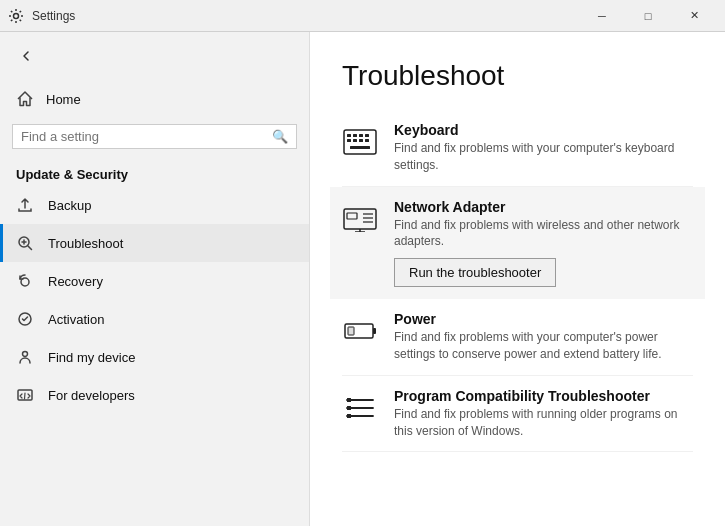 This screenshot has width=725, height=526. I want to click on network-icon, so click(360, 219).